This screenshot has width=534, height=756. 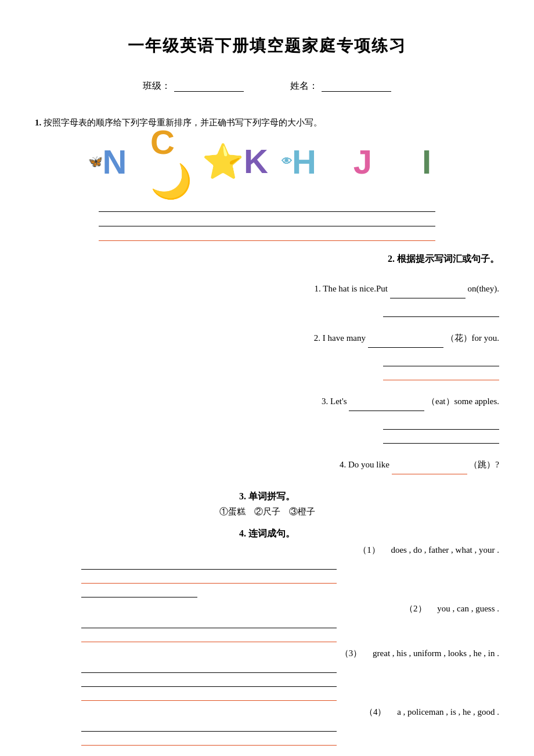 I want to click on lianci-q2-line1, so click(x=209, y=622).